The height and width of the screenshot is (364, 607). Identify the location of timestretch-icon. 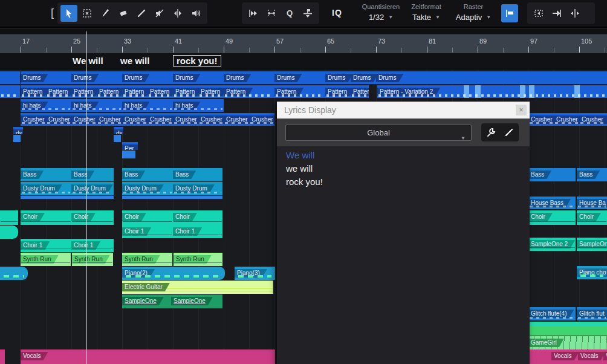
(271, 13).